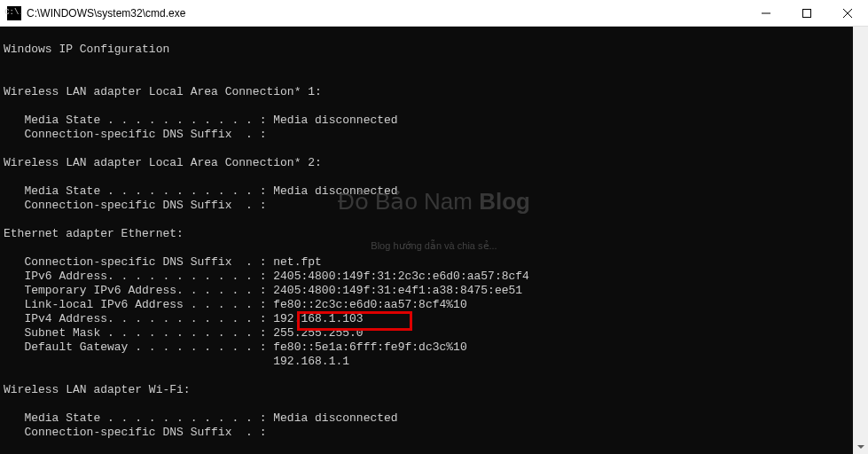 The image size is (868, 454). What do you see at coordinates (94, 234) in the screenshot?
I see `adapter-name: Ethernet adapter Ethernet:` at bounding box center [94, 234].